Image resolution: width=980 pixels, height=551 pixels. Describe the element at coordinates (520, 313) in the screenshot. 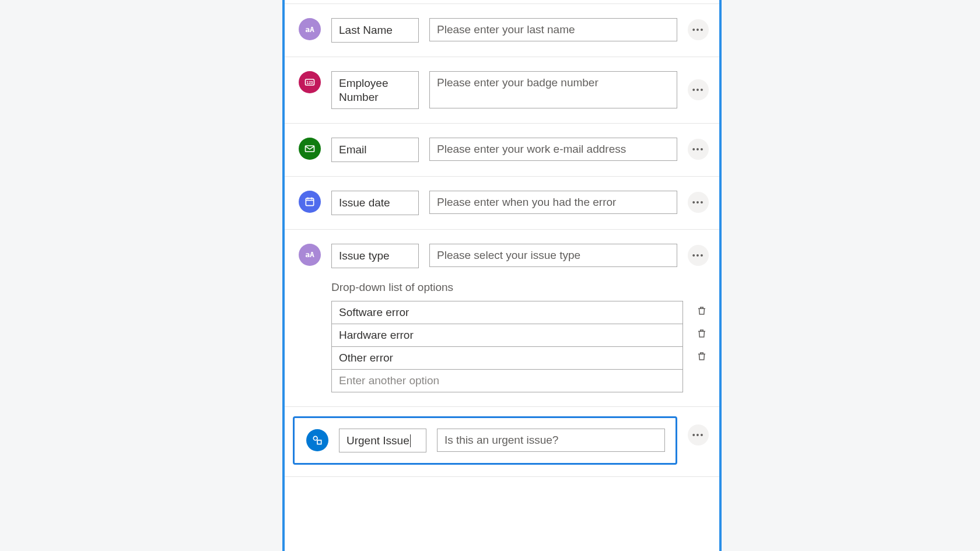

I see `dropdown-option-row: Software error` at that location.